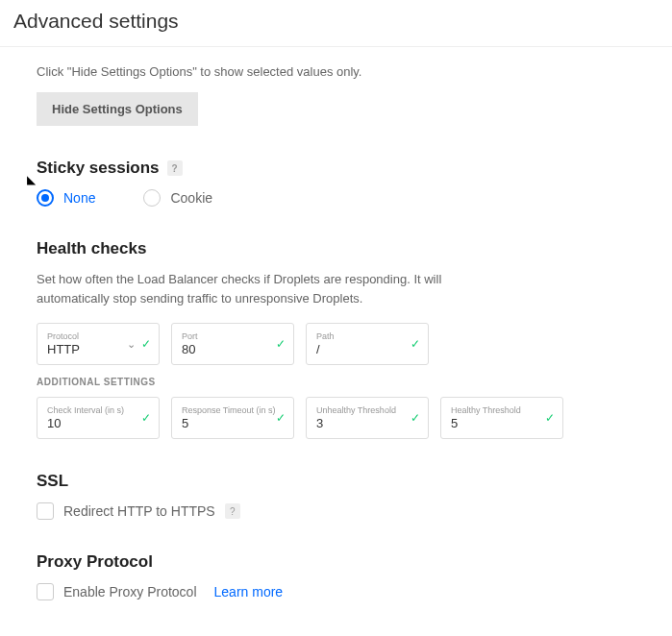  I want to click on ssl-section: SSL Redirect HTTP to HTTPS ?, so click(336, 496).